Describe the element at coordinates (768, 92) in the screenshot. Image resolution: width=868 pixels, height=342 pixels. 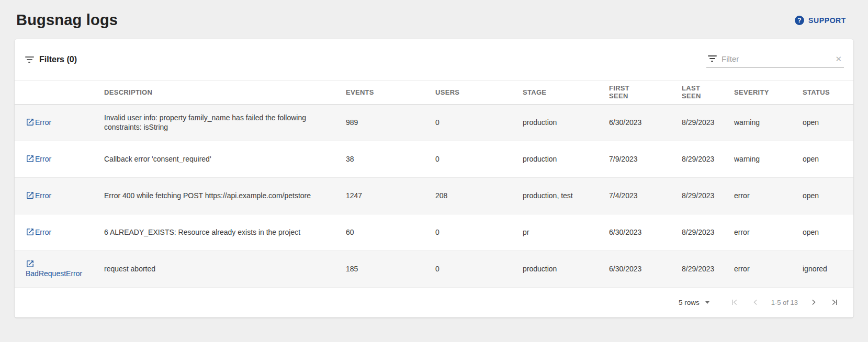
I see `column-header-severity: SEVERITY` at that location.